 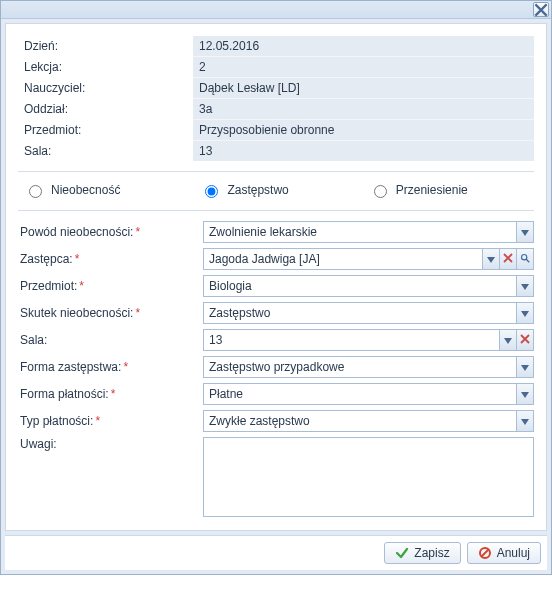 What do you see at coordinates (524, 394) in the screenshot?
I see `combo-forma-plat-trigger` at bounding box center [524, 394].